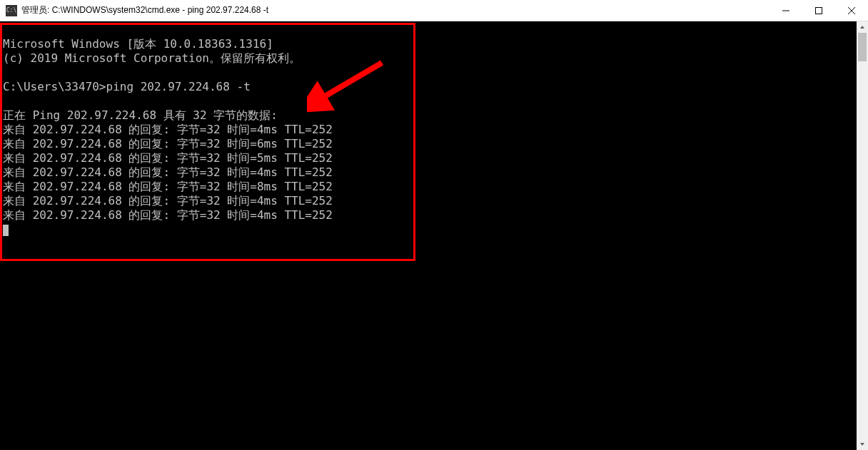  What do you see at coordinates (862, 27) in the screenshot?
I see `chevron-up-icon` at bounding box center [862, 27].